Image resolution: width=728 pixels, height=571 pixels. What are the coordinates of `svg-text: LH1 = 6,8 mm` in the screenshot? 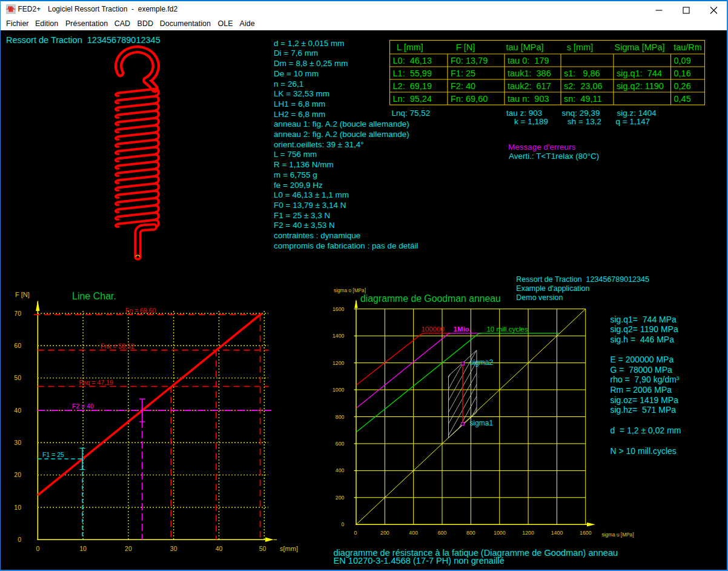 It's located at (299, 104).